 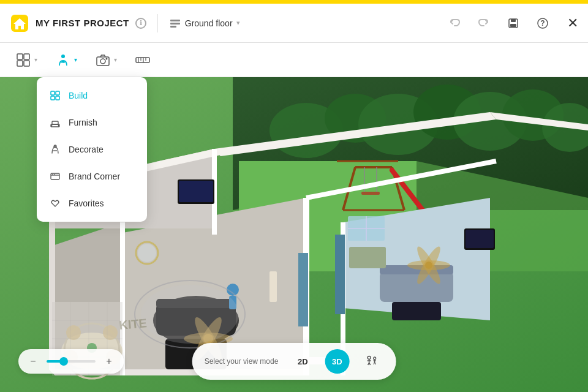 What do you see at coordinates (71, 361) in the screenshot?
I see `zoom-slider` at bounding box center [71, 361].